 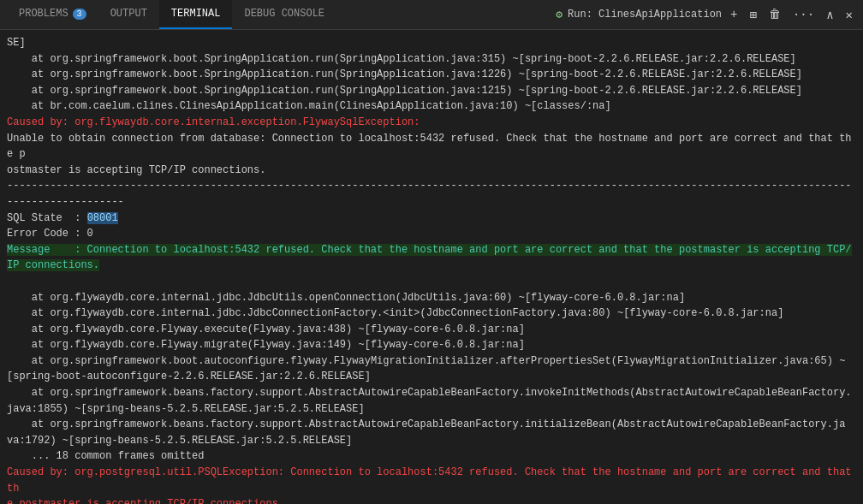 What do you see at coordinates (705, 15) in the screenshot?
I see `tab-bar-right: ⚙ Run: ClinesApiApplication + ⊞ 🗑 ··· ∧ …` at bounding box center [705, 15].